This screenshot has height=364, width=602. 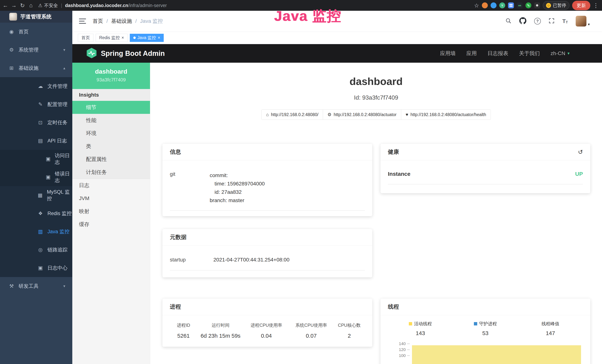 I want to click on menu-label: 系统管理, so click(x=29, y=50).